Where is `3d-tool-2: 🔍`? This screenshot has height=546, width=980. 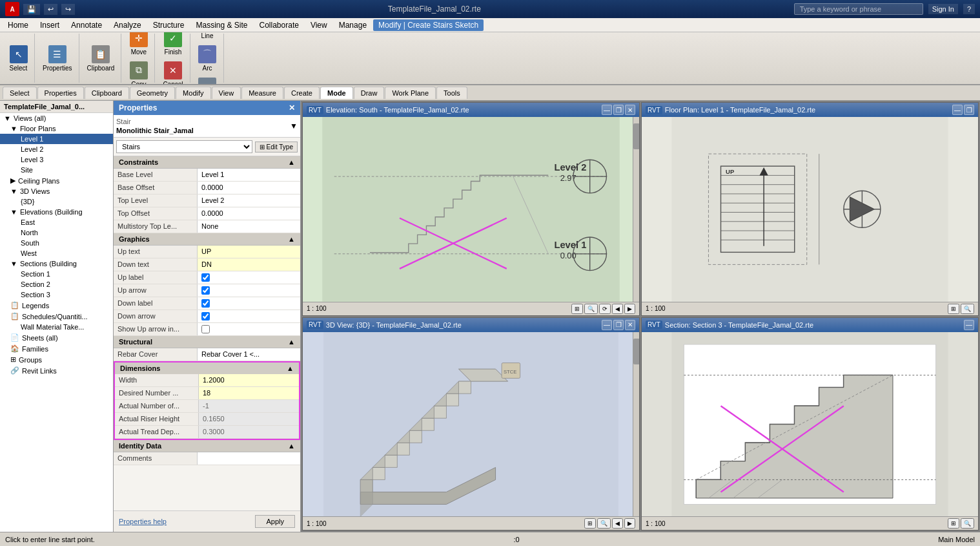 3d-tool-2: 🔍 is located at coordinates (604, 523).